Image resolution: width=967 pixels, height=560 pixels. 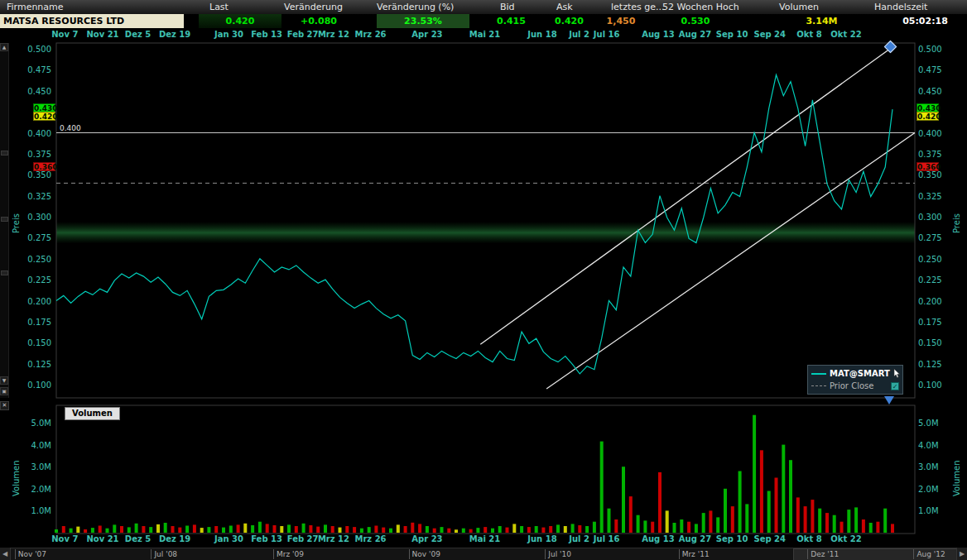 What do you see at coordinates (175, 539) in the screenshot?
I see `volume-chart-date-label: Dez 19` at bounding box center [175, 539].